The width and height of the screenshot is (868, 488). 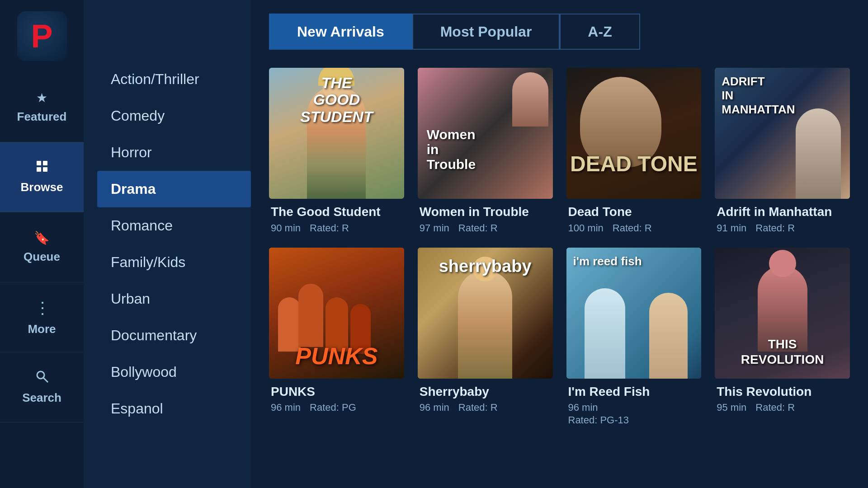 I want to click on movie-rating-adrift: Rated: R, so click(x=775, y=228).